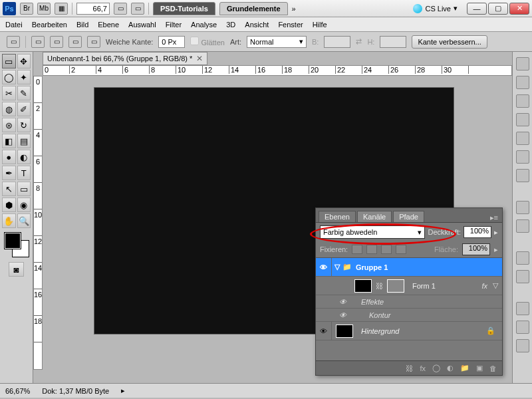 The image size is (532, 399). I want to click on shape-tool: ▭, so click(24, 189).